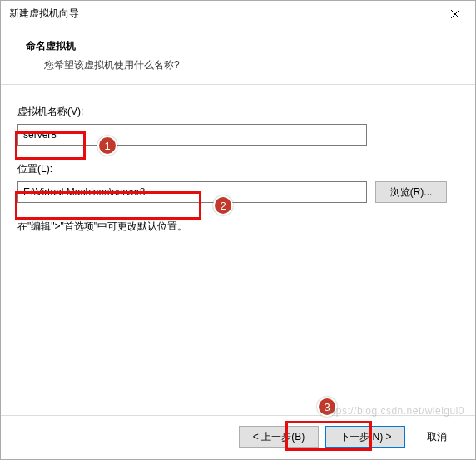 This screenshot has width=476, height=460. What do you see at coordinates (238, 192) in the screenshot?
I see `location-row: 浏览(R)...` at bounding box center [238, 192].